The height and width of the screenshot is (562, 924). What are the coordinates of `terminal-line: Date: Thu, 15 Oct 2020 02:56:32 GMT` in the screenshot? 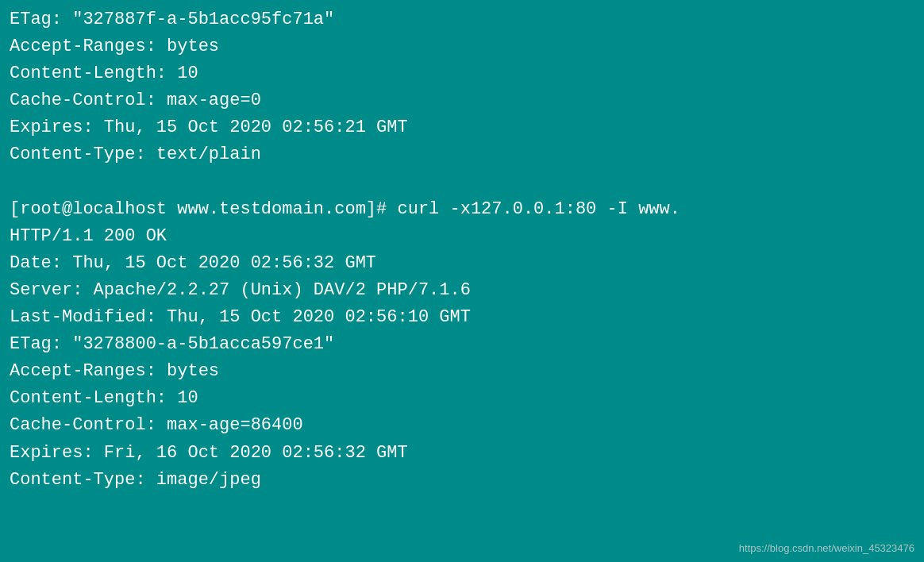 It's located at (462, 264).